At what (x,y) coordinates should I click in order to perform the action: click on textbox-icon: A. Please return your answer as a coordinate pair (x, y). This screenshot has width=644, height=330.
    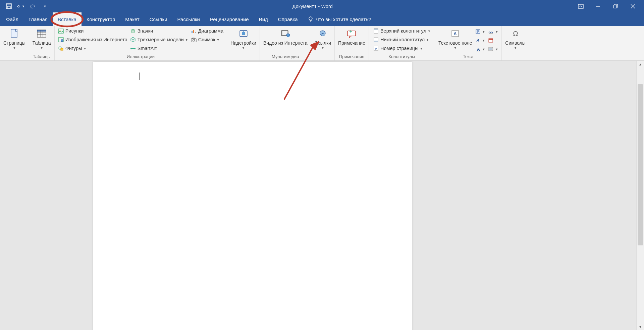
    Looking at the image, I should click on (455, 34).